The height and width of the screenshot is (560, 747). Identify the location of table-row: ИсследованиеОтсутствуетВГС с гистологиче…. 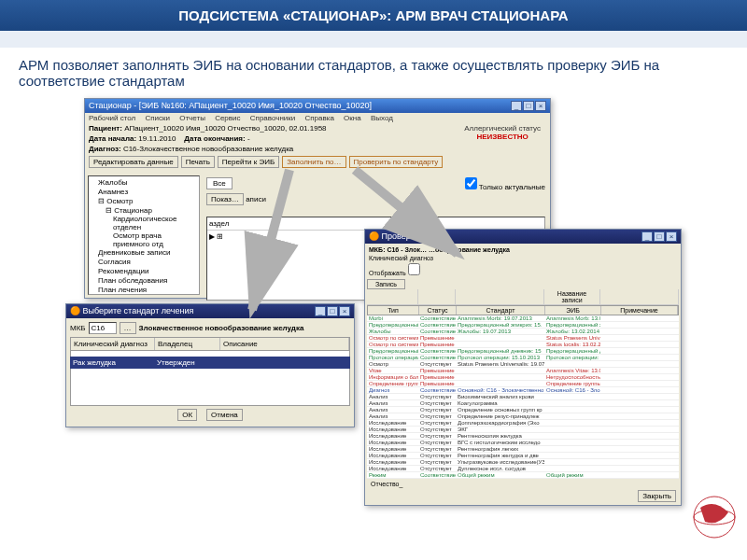
(523, 442).